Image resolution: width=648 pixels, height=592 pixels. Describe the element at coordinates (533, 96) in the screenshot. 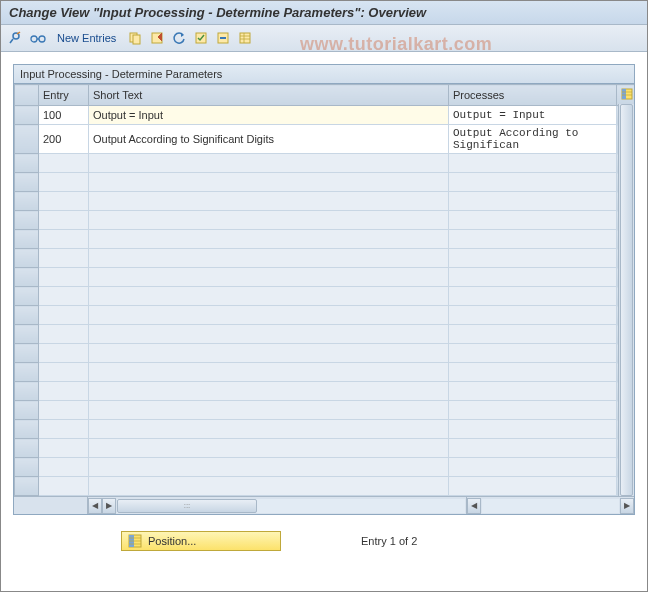

I see `col-processes-header: Processes` at that location.